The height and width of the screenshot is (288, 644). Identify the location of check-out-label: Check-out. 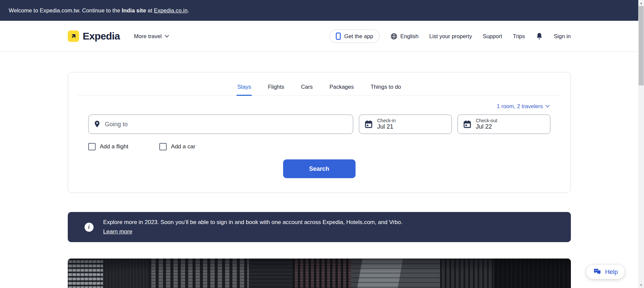
(487, 121).